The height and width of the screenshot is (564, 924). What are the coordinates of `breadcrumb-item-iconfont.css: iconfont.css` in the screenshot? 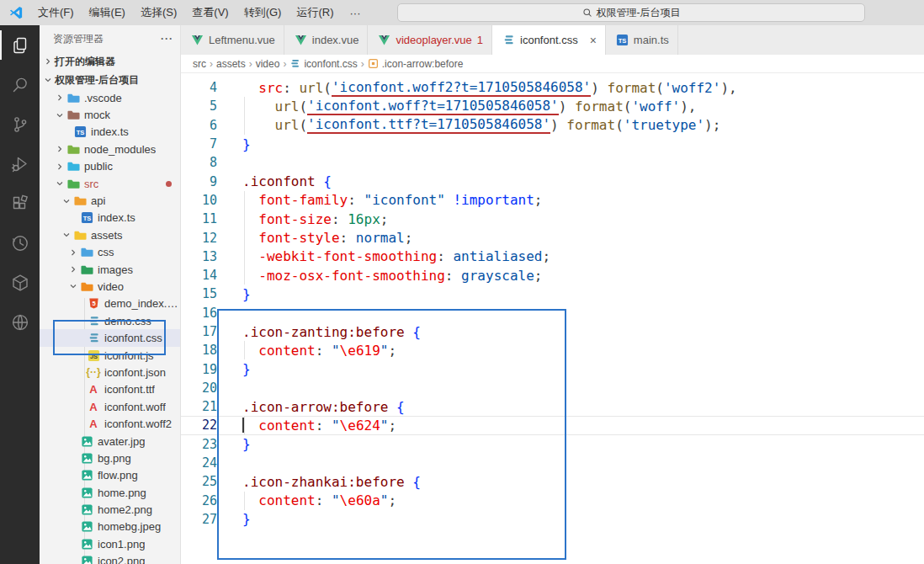 It's located at (330, 64).